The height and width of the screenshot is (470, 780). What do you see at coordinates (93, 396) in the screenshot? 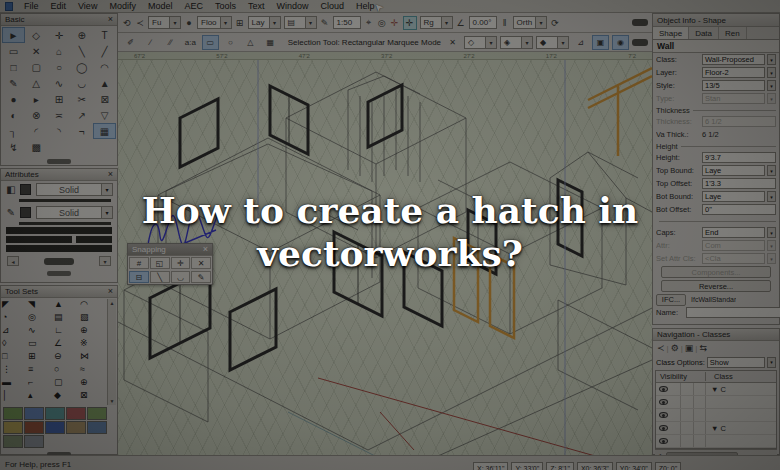
I see `toolset-tool-icon: ⊠` at bounding box center [93, 396].